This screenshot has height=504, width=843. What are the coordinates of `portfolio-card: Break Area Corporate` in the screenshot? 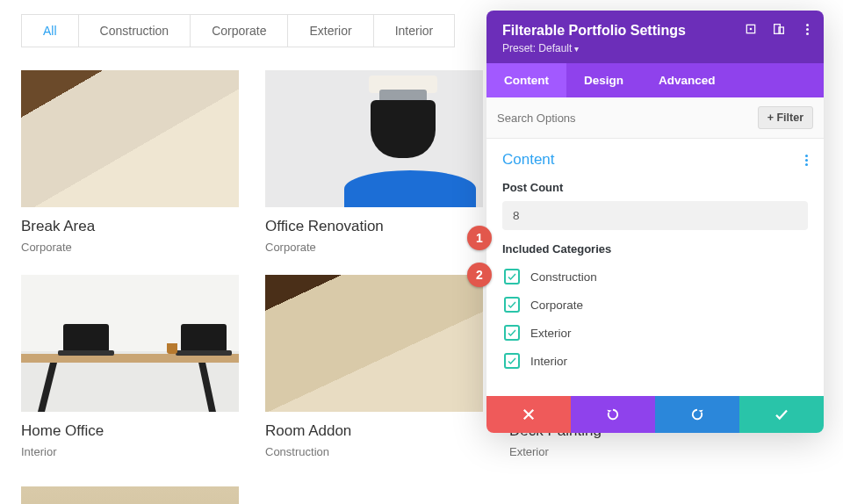 It's located at (130, 162).